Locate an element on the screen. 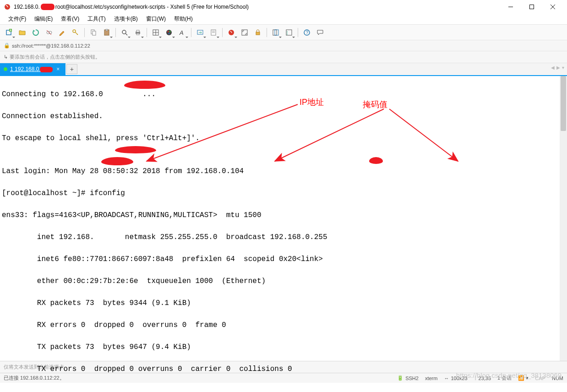 This screenshot has height=392, width=567. arrow-icon: ↳ is located at coordinates (5, 57).